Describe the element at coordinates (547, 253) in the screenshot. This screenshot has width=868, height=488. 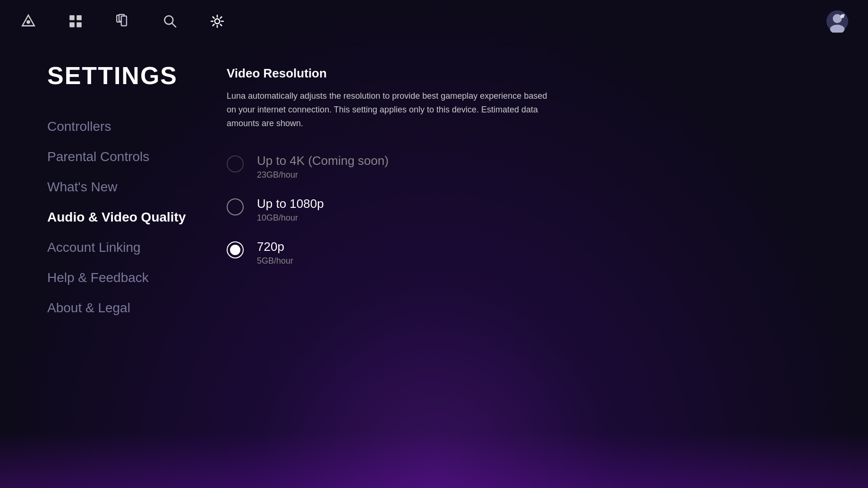
I see `resolution-option-720p: 720p 5GB/hour` at that location.